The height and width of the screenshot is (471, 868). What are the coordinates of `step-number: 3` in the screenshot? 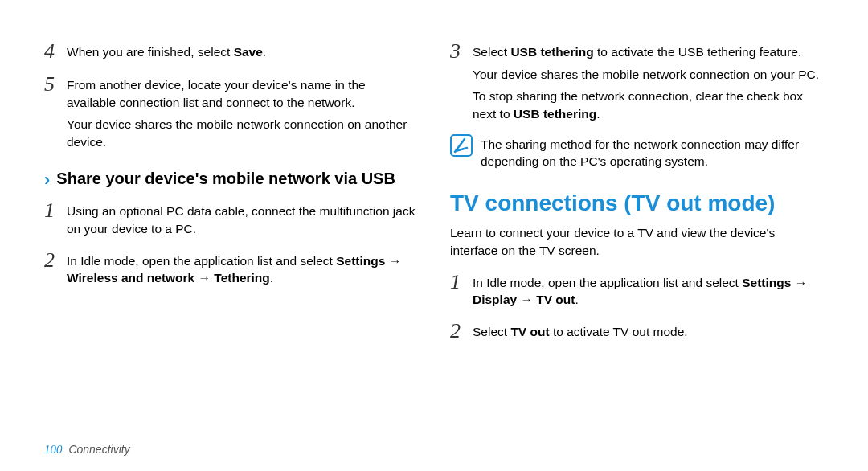 It's located at (461, 82).